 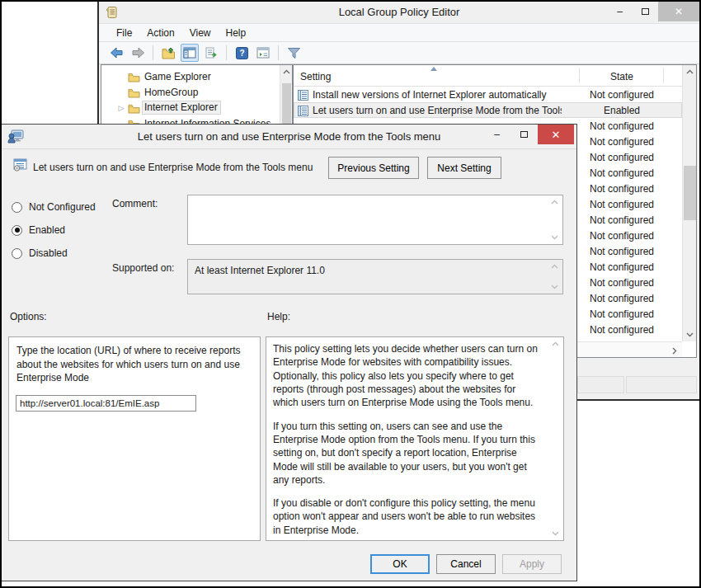 What do you see at coordinates (488, 76) in the screenshot?
I see `list-header: Setting State` at bounding box center [488, 76].